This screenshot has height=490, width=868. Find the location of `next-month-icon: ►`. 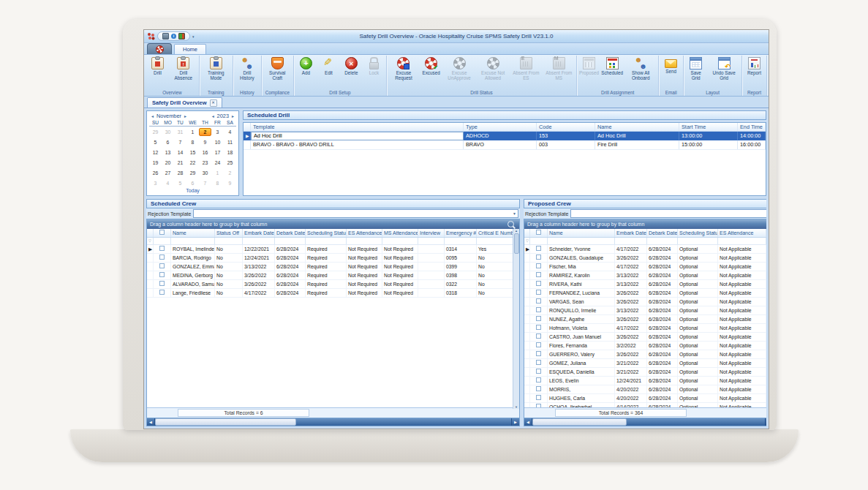

next-month-icon: ► is located at coordinates (186, 116).